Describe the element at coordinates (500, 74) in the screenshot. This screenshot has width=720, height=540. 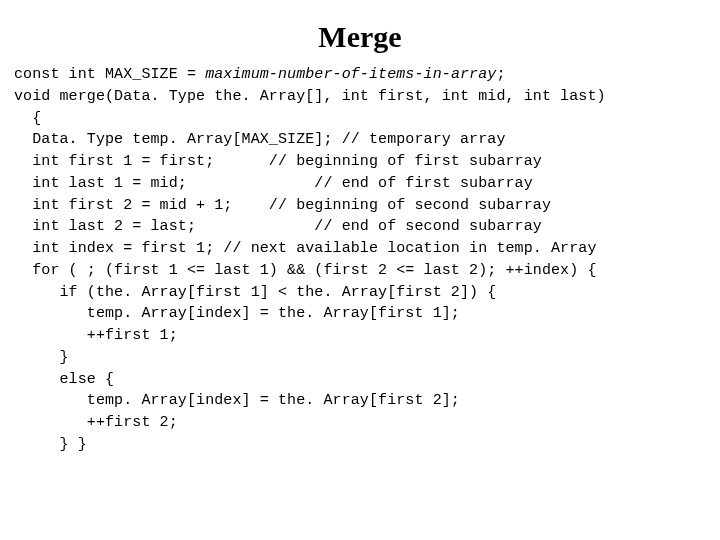
I see `code-line-1c: ;` at that location.